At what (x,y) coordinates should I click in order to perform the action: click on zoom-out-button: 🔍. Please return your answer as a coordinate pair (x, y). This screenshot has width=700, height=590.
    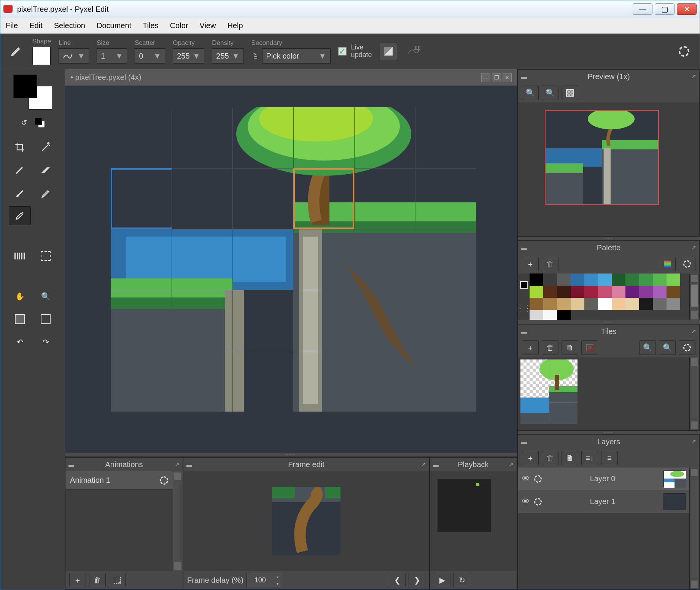
    Looking at the image, I should click on (550, 93).